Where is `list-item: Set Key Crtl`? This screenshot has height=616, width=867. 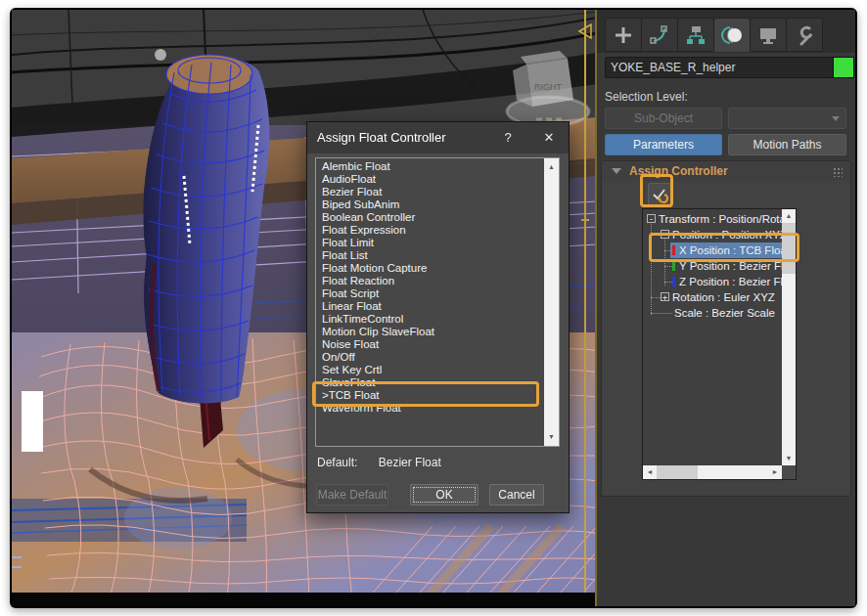
list-item: Set Key Crtl is located at coordinates (440, 370).